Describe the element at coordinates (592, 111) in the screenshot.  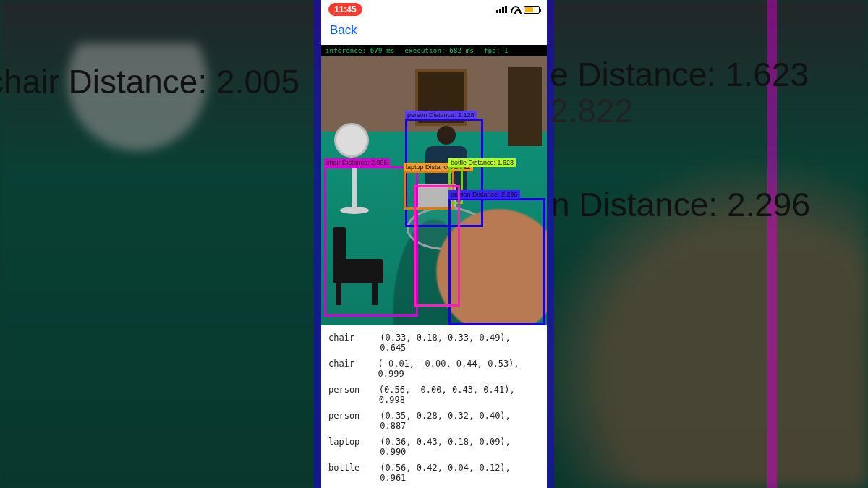
I see `bg-label-right-below: 2.822` at that location.